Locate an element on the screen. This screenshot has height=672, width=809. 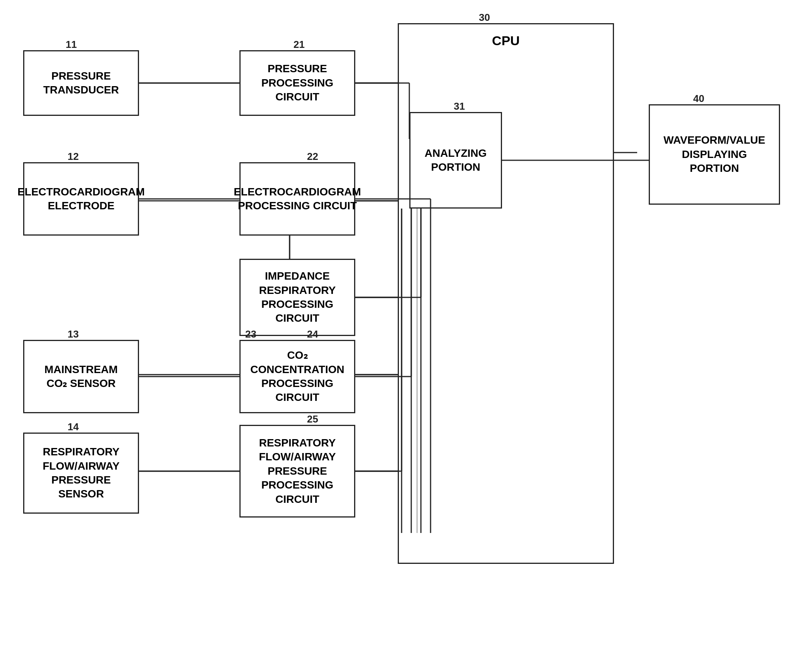
waveform-display-block: WAVEFORM/VALUEDISPLAYINGPORTION is located at coordinates (714, 154).